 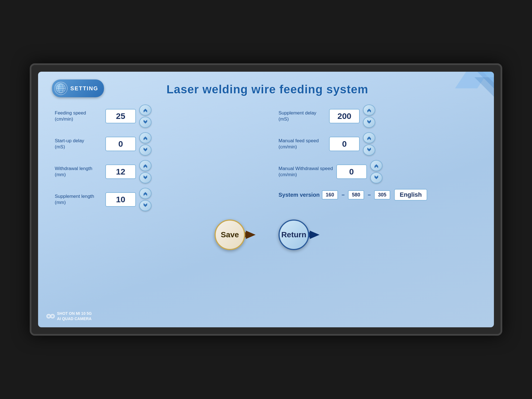 I want to click on withdrawal-length-arrows, so click(x=145, y=172).